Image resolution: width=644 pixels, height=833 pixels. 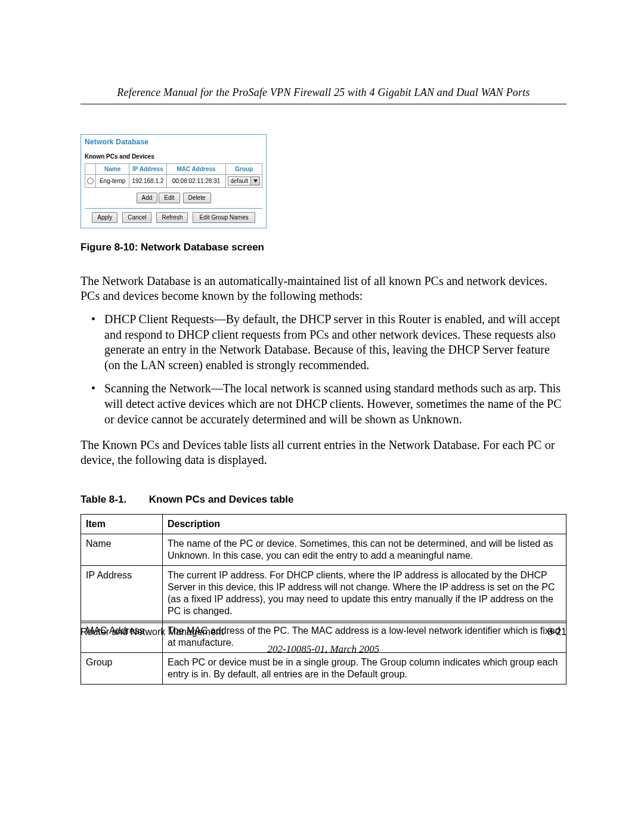 I want to click on list-item: DHCP Client Requests—By default, the DHC…, so click(x=335, y=342).